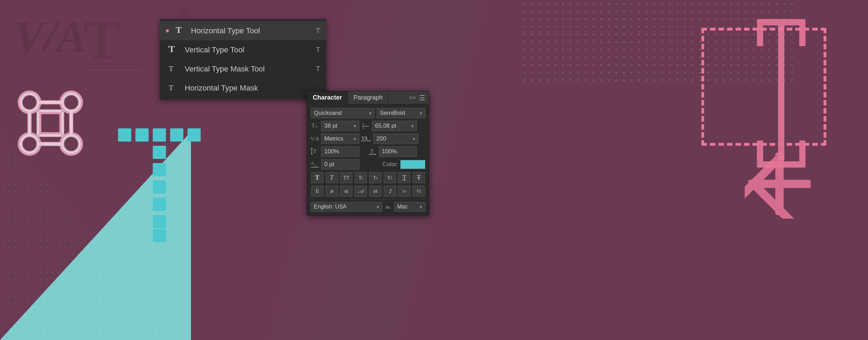  What do you see at coordinates (365, 138) in the screenshot?
I see `svg-text: VA` at bounding box center [365, 138].